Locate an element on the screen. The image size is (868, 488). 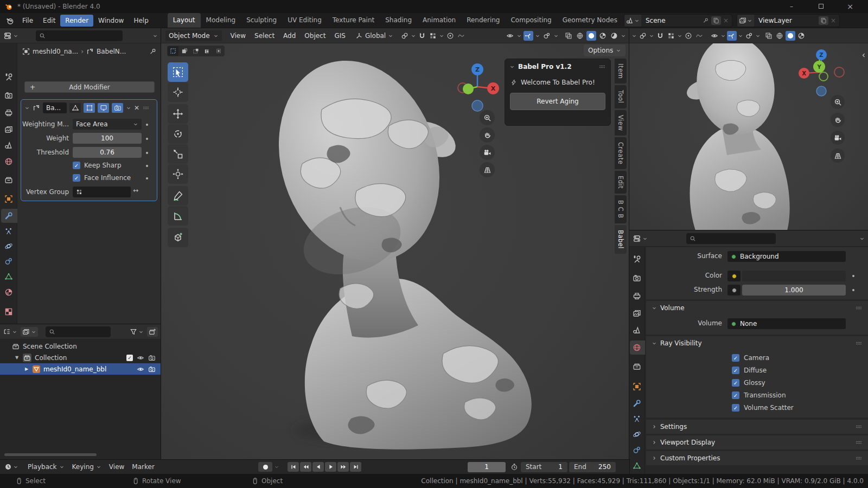
volume-field: None is located at coordinates (787, 324).